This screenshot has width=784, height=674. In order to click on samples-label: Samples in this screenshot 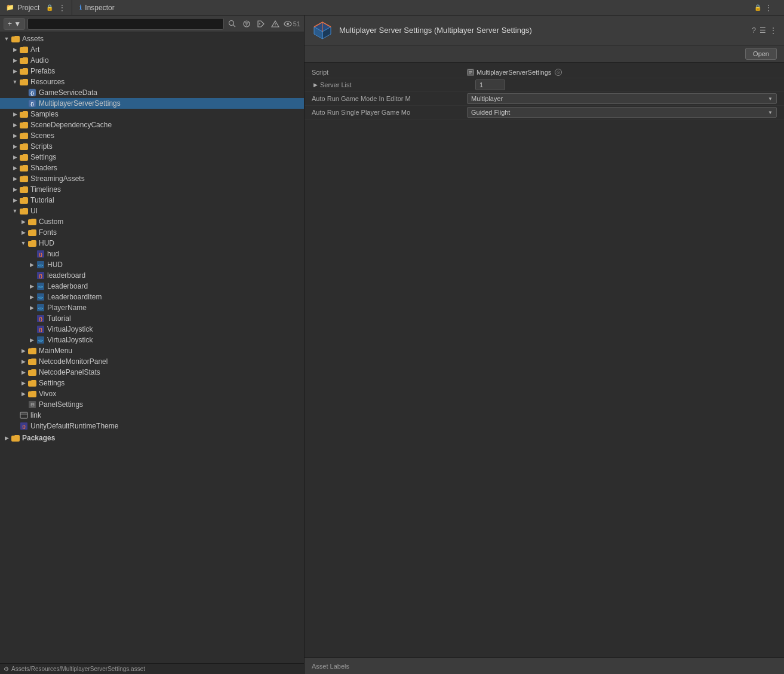, I will do `click(44, 114)`.